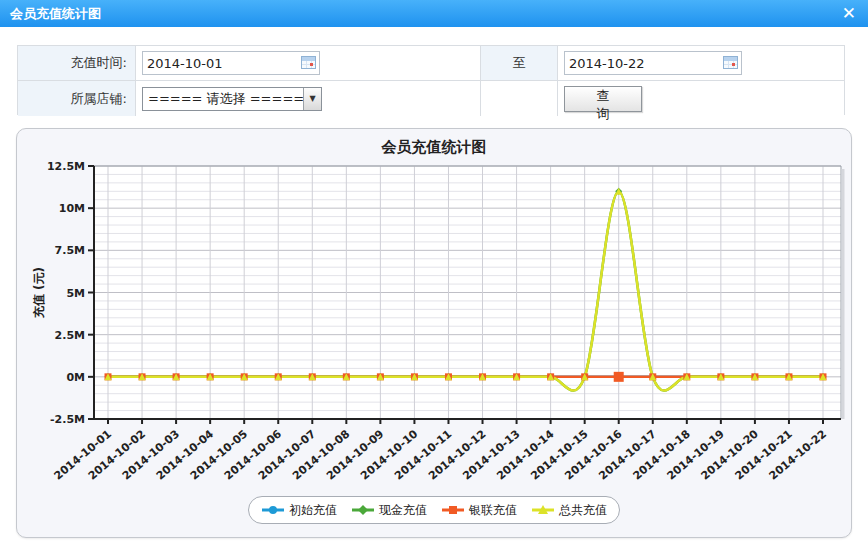  I want to click on empty-cell, so click(519, 98).